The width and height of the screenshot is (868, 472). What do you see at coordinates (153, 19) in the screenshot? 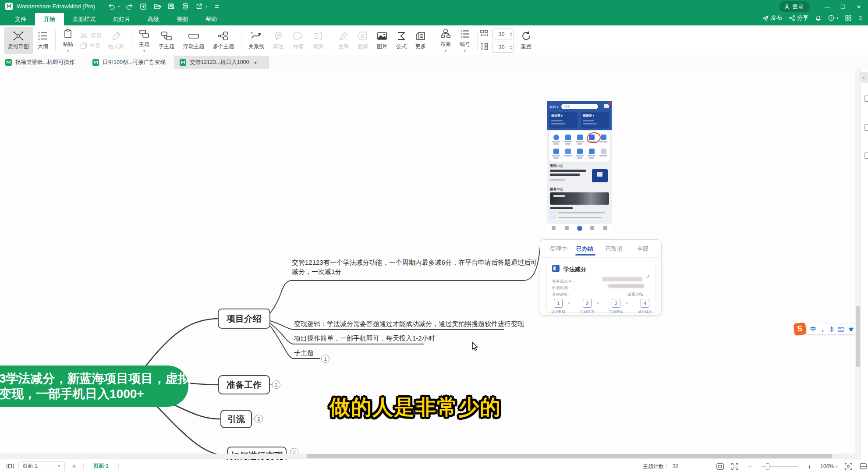
I see `menu-advanced: 高级` at bounding box center [153, 19].